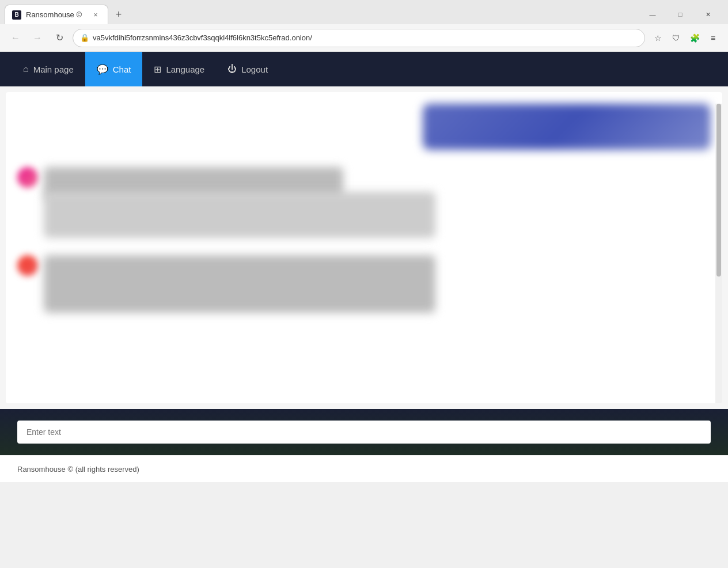 This screenshot has width=728, height=568. What do you see at coordinates (680, 14) in the screenshot?
I see `maximize-button: □` at bounding box center [680, 14].